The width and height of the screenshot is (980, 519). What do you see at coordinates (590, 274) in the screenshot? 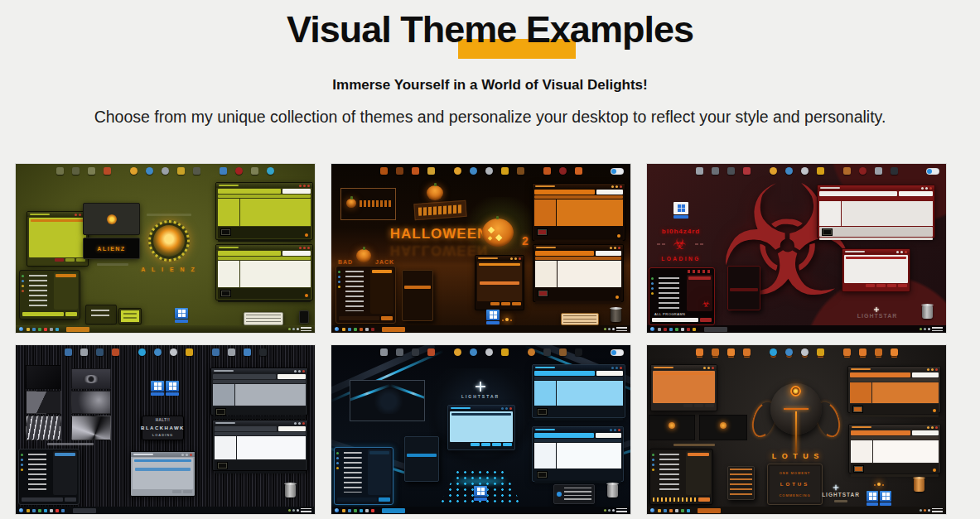
I see `drive-list` at bounding box center [590, 274].